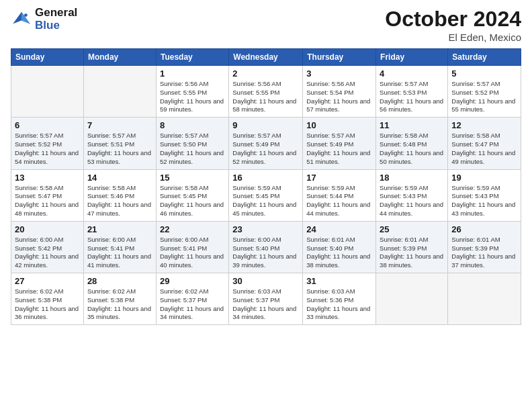  I want to click on day-number: 13, so click(47, 177).